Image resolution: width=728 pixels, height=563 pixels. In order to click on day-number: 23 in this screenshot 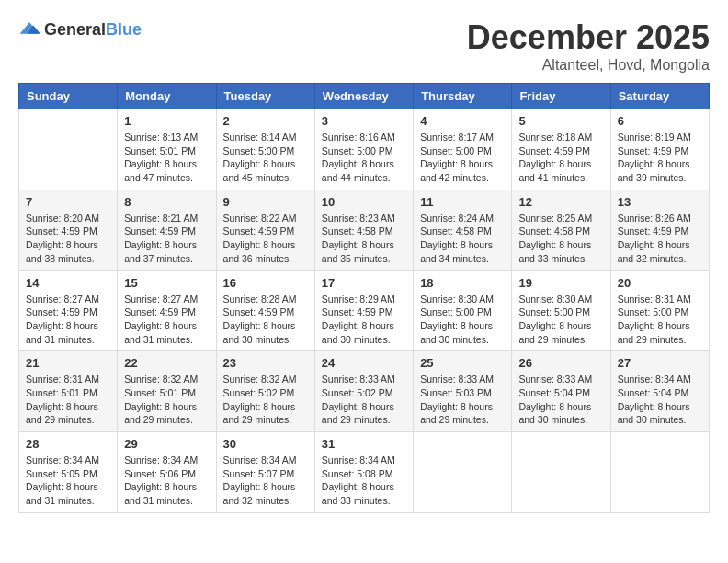, I will do `click(266, 362)`.